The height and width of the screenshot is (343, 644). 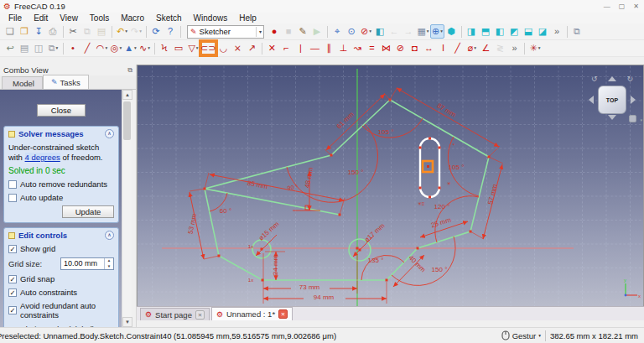 What do you see at coordinates (386, 49) in the screenshot?
I see `constrain-symmetric: ⋈` at bounding box center [386, 49].